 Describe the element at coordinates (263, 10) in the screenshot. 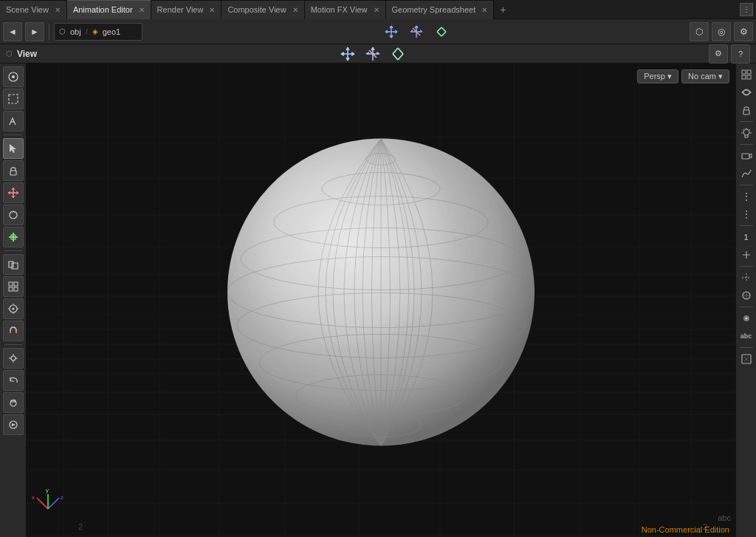

I see `tab-composite-view: Composite View ✕` at that location.